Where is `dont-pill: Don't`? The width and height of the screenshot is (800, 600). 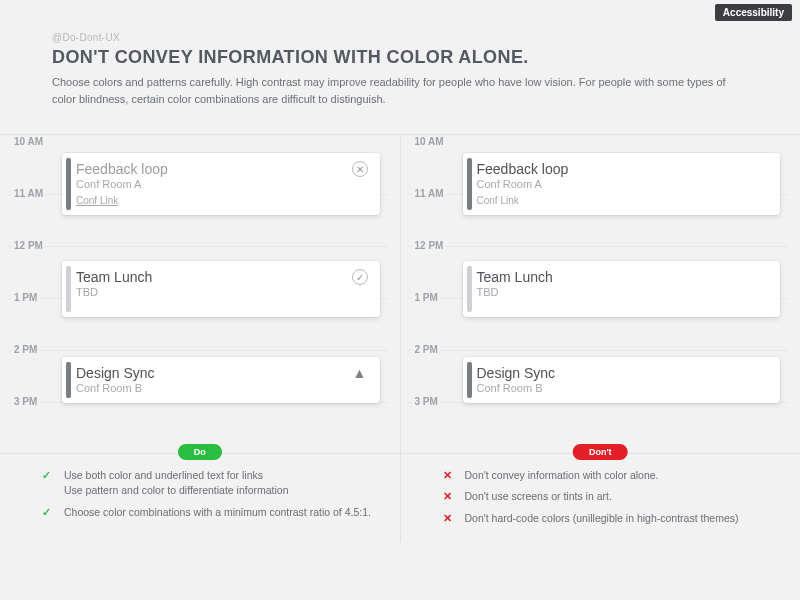 dont-pill: Don't is located at coordinates (600, 452).